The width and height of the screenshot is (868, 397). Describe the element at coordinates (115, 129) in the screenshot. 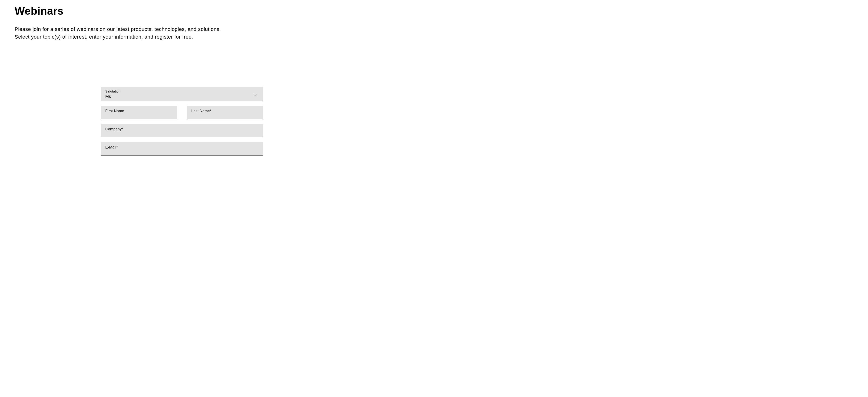

I see `company-placeholder: Company*` at that location.